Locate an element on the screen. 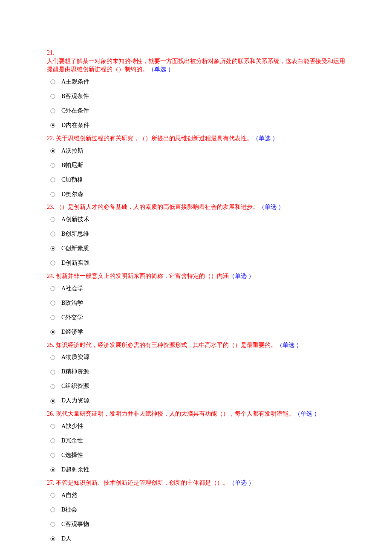 Image resolution: width=392 pixels, height=555 pixels. option-label: C外交学 is located at coordinates (71, 318).